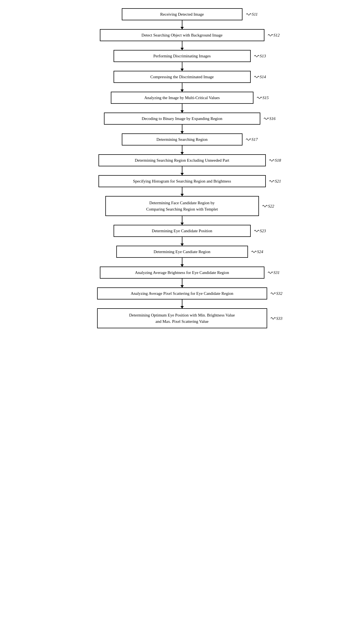 This screenshot has height=619, width=364. Describe the element at coordinates (263, 231) in the screenshot. I see `step-label-text: S23` at that location.